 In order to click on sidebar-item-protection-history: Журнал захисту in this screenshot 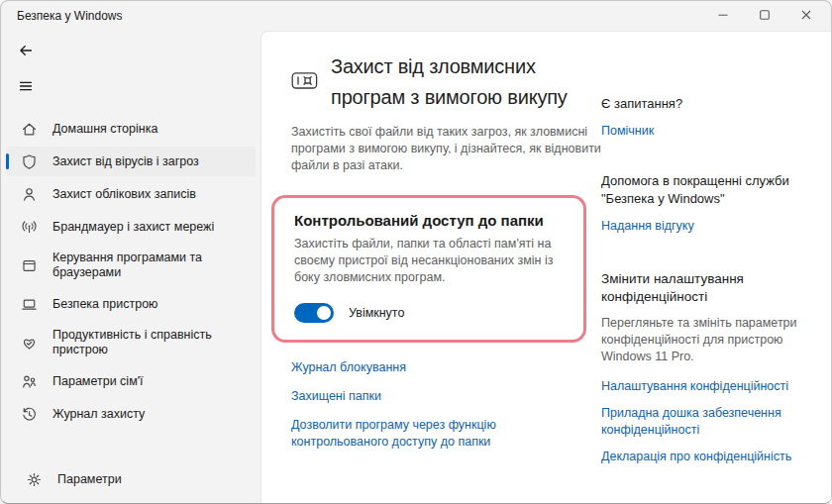, I will do `click(131, 414)`.